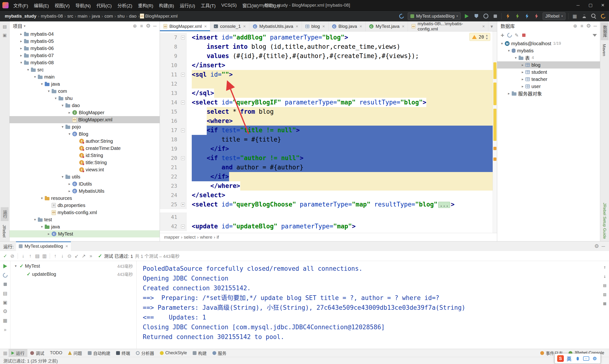 Image resolution: width=609 pixels, height=364 pixels. What do you see at coordinates (220, 353) in the screenshot?
I see `tool-window-button-服务: 服务` at bounding box center [220, 353].